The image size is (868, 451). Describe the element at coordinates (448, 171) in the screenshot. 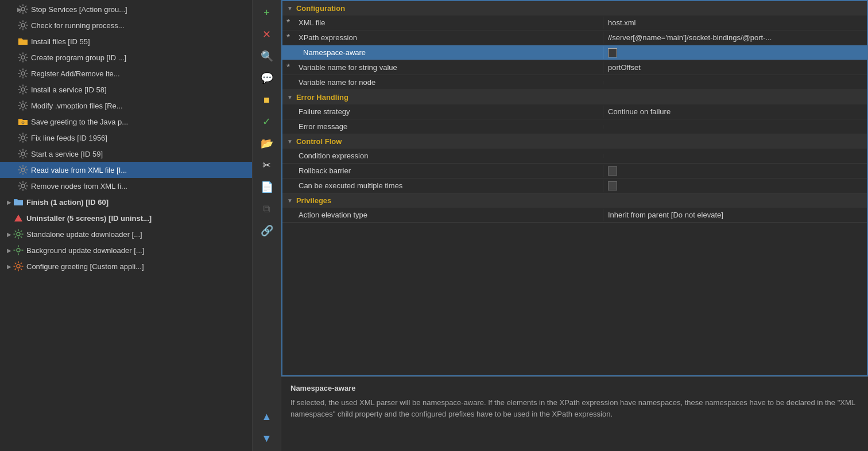

I see `field-label: Rollback barrier` at that location.